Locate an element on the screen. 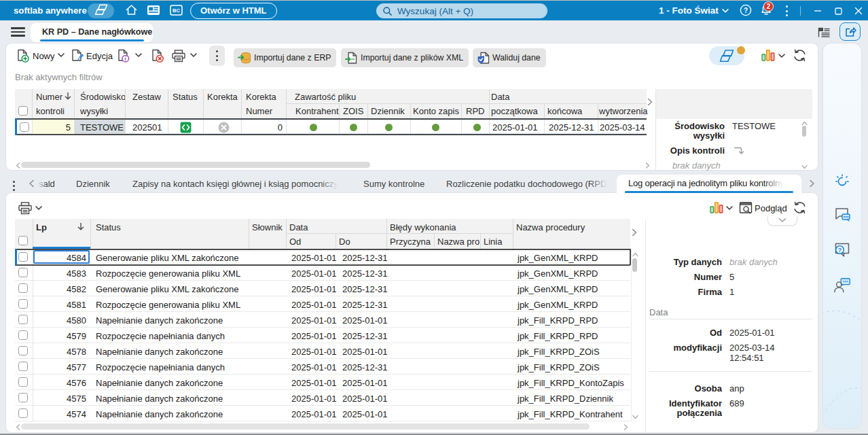 The height and width of the screenshot is (435, 868). grid2-band-bledy: Błędy wykonania is located at coordinates (423, 227).